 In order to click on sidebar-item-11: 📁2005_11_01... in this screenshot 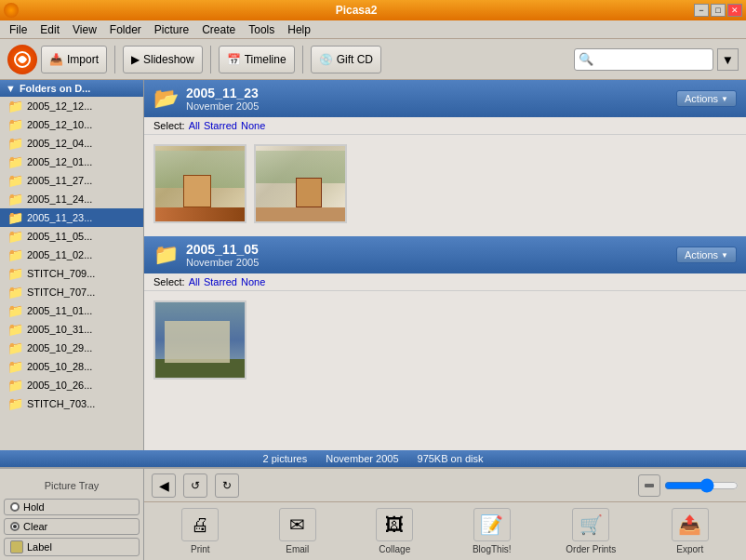, I will do `click(72, 311)`.